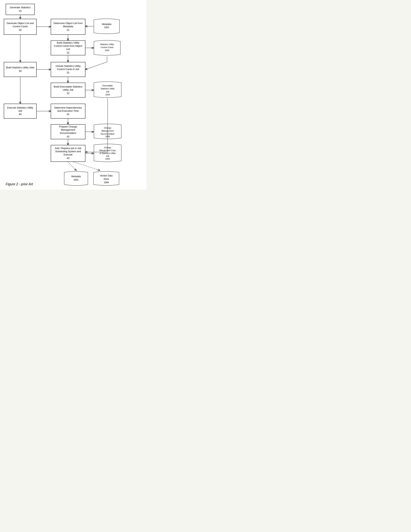 The width and height of the screenshot is (411, 532). I want to click on box-41: Determine Dependencies and Execution Tim…, so click(68, 111).